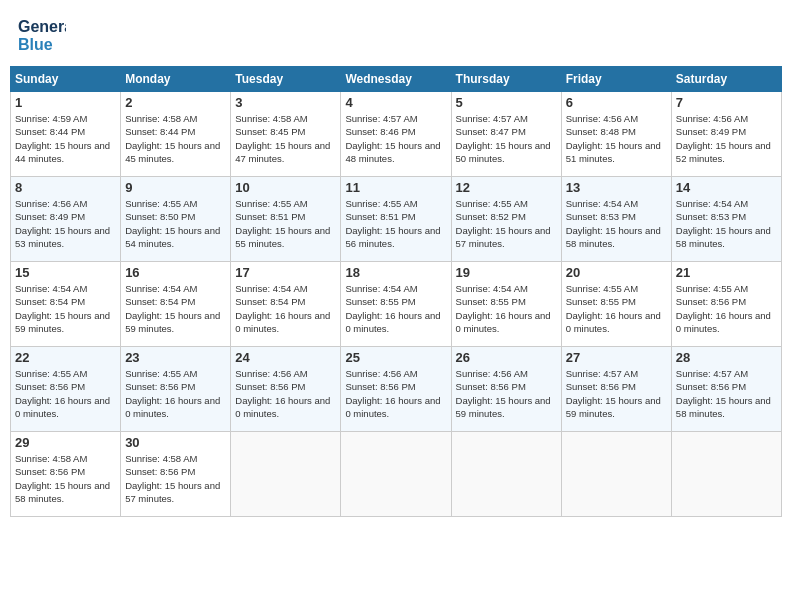 The width and height of the screenshot is (792, 612). I want to click on day-number: 16, so click(176, 272).